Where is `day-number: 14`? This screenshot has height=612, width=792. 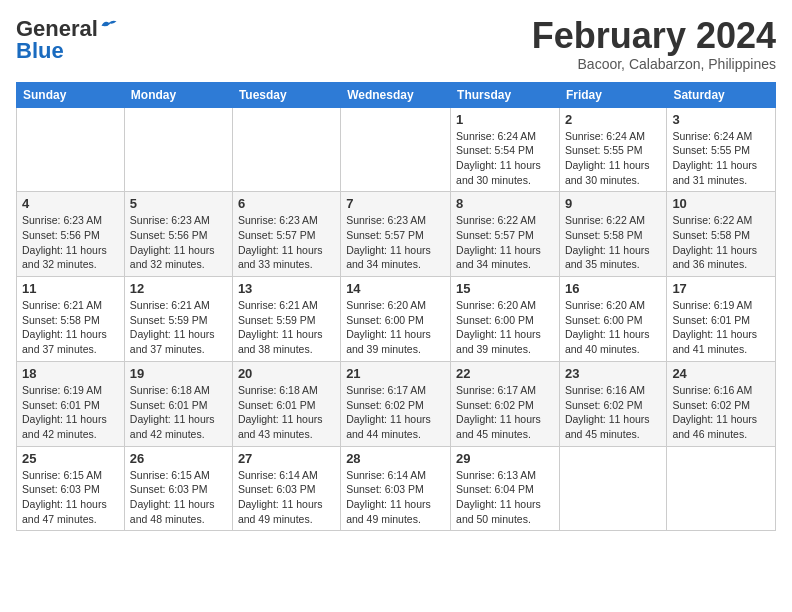 day-number: 14 is located at coordinates (396, 288).